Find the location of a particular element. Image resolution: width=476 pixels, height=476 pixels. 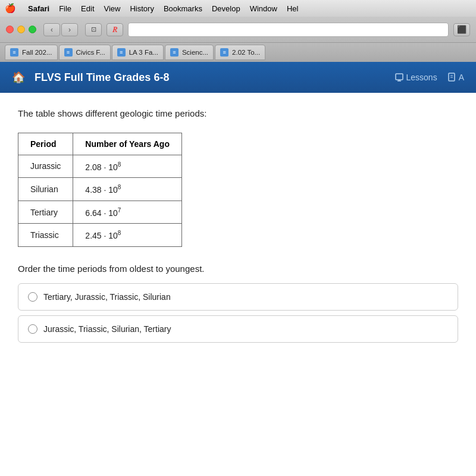

menu-item-window: Window is located at coordinates (264, 8).